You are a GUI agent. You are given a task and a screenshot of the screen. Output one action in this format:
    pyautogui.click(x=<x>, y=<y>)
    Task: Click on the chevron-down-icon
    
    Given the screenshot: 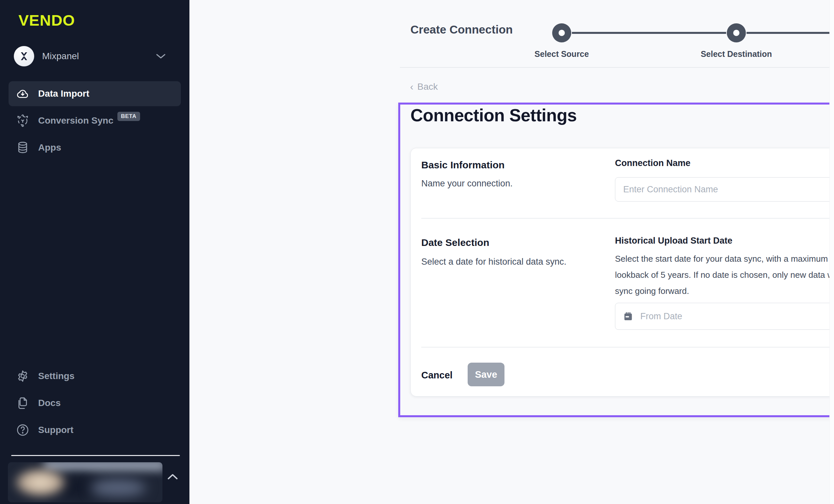 What is the action you would take?
    pyautogui.click(x=161, y=56)
    